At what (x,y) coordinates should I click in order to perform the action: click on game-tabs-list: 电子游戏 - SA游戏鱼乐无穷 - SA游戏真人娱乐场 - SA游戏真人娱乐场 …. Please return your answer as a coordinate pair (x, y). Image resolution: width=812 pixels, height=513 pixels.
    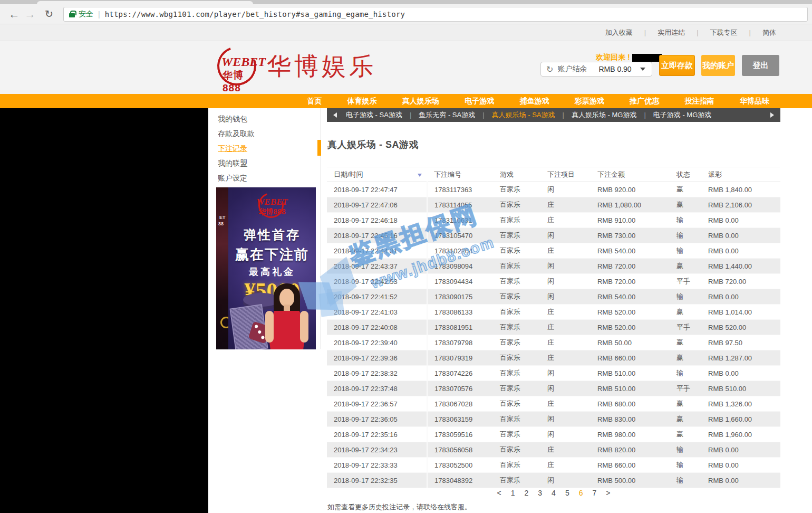
    Looking at the image, I should click on (528, 115).